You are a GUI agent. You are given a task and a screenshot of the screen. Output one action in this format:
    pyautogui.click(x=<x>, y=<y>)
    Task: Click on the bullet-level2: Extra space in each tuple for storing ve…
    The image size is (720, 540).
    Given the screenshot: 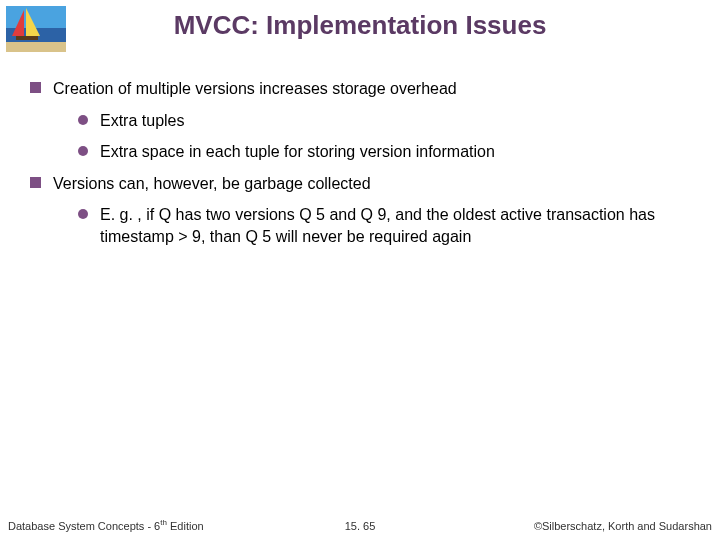 What is the action you would take?
    pyautogui.click(x=385, y=152)
    